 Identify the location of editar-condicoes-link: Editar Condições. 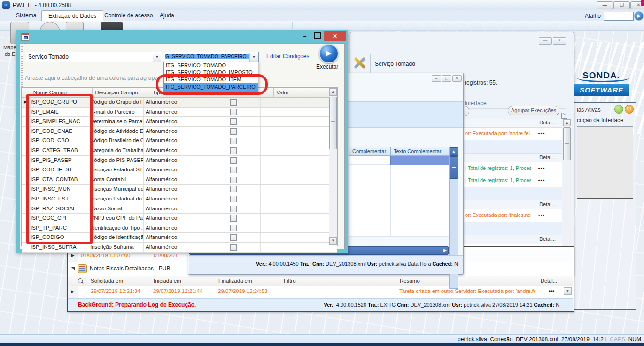
(287, 56).